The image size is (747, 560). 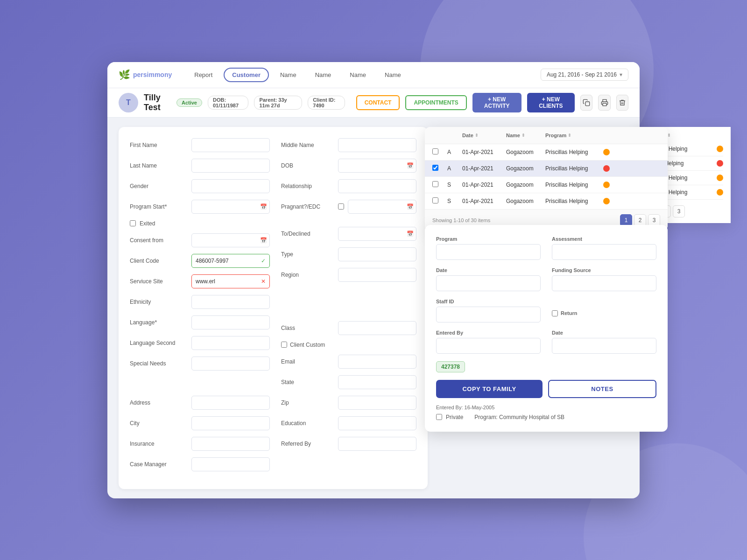 What do you see at coordinates (307, 275) in the screenshot?
I see `region-label: Region` at bounding box center [307, 275].